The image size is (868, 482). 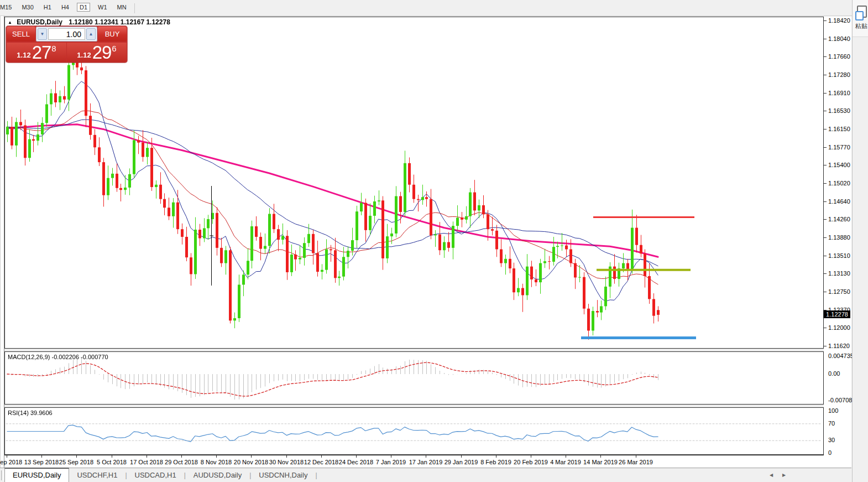 I want to click on price-axis-label: 1.14640, so click(x=839, y=201).